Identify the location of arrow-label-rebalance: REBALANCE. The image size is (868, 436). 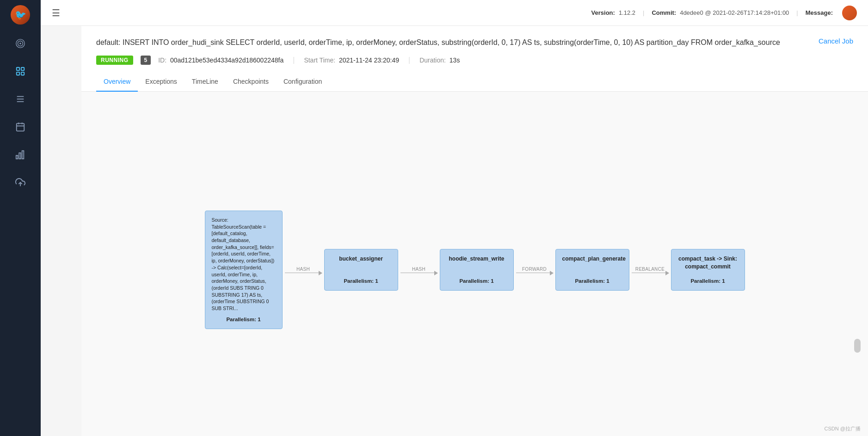
(650, 269).